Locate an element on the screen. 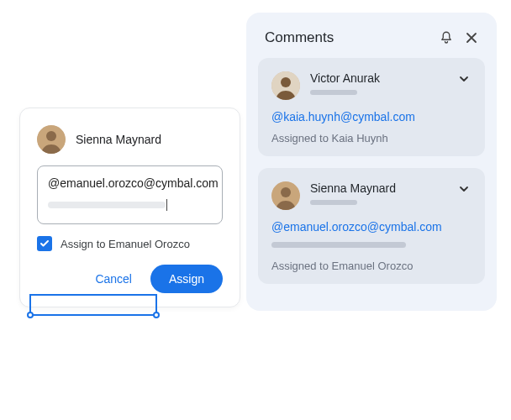 The height and width of the screenshot is (420, 511). compose-author: Sienna Maynard is located at coordinates (119, 139).